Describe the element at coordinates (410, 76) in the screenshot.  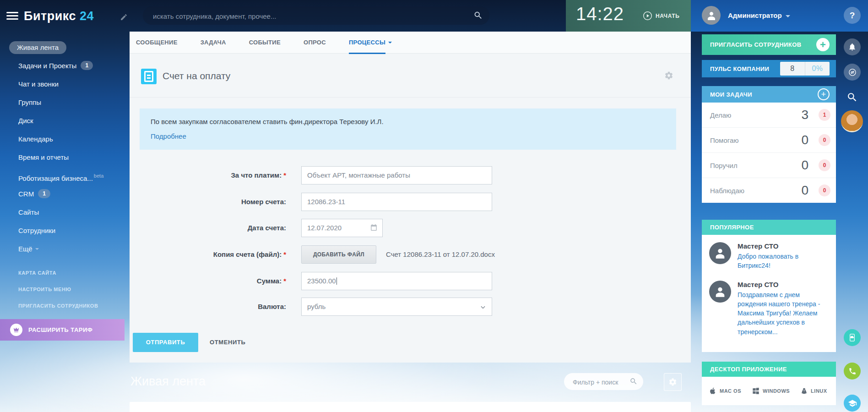
I see `process-header: Счет на оплату` at that location.